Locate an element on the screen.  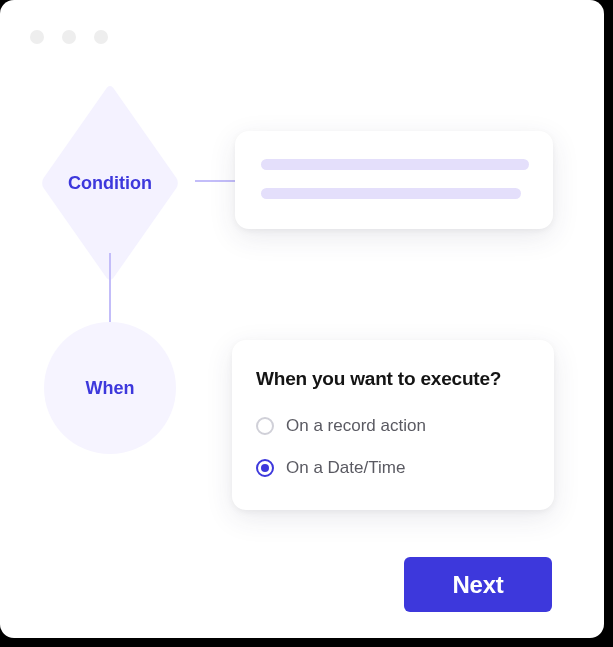
when-card-title: When you want to execute? is located at coordinates (393, 379).